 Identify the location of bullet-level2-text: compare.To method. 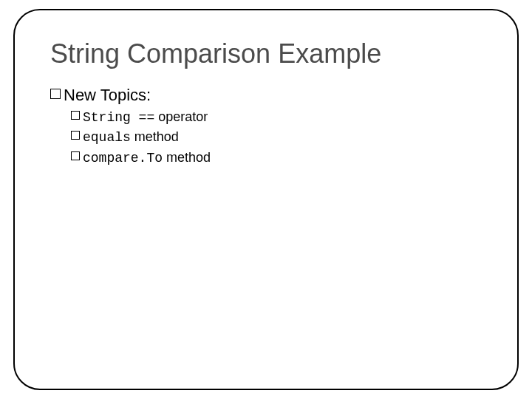
(146, 158).